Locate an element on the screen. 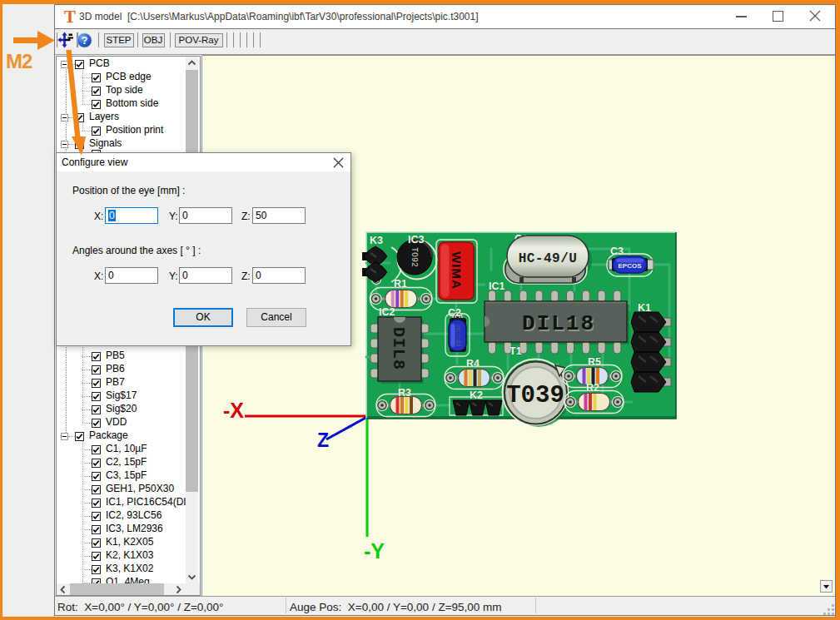 The height and width of the screenshot is (620, 840). svg-text: DIL8 is located at coordinates (398, 349).